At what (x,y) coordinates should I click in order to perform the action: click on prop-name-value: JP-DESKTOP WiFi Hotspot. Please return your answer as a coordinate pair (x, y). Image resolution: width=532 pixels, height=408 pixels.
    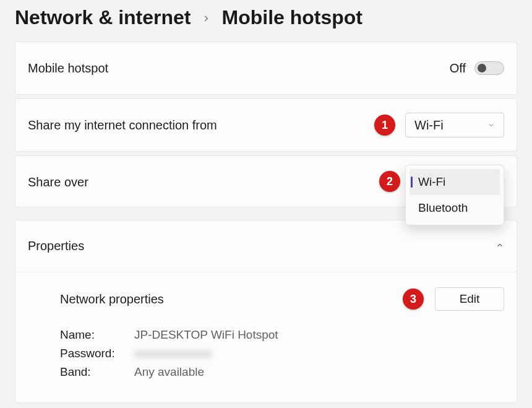
    Looking at the image, I should click on (207, 335).